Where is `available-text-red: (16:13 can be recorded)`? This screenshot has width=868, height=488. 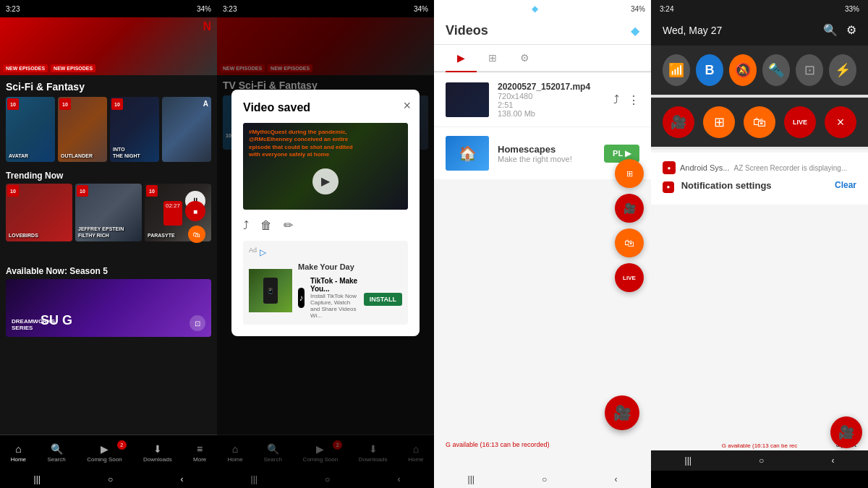 available-text-red: (16:13 can be recorded) is located at coordinates (515, 445).